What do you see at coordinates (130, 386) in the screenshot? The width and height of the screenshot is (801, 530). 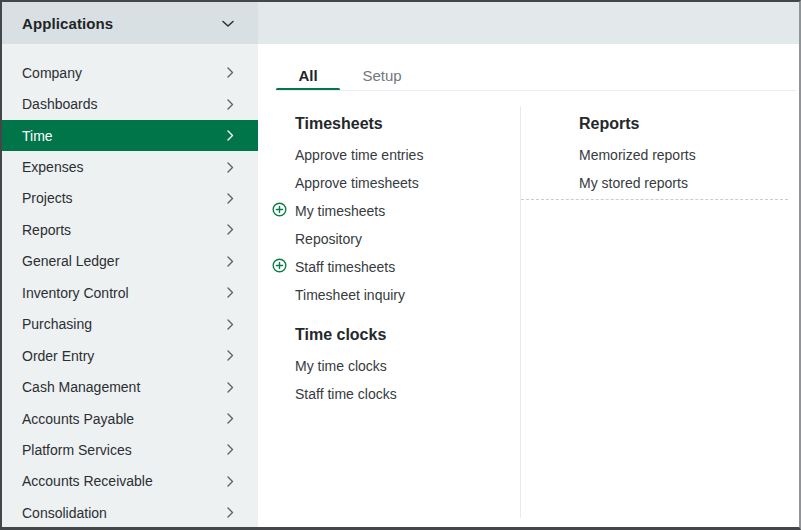 I see `sidebar-item-cash-management: Cash Management` at bounding box center [130, 386].